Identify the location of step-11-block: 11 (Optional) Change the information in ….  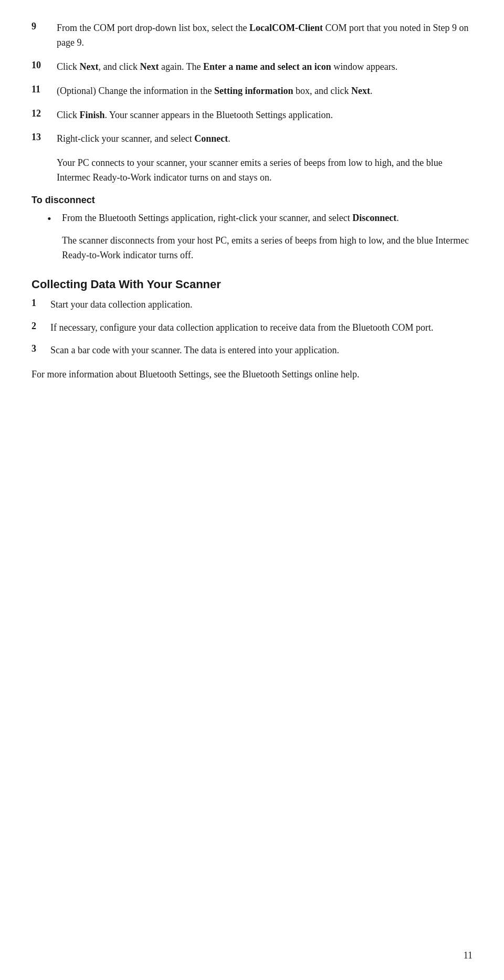
(252, 91).